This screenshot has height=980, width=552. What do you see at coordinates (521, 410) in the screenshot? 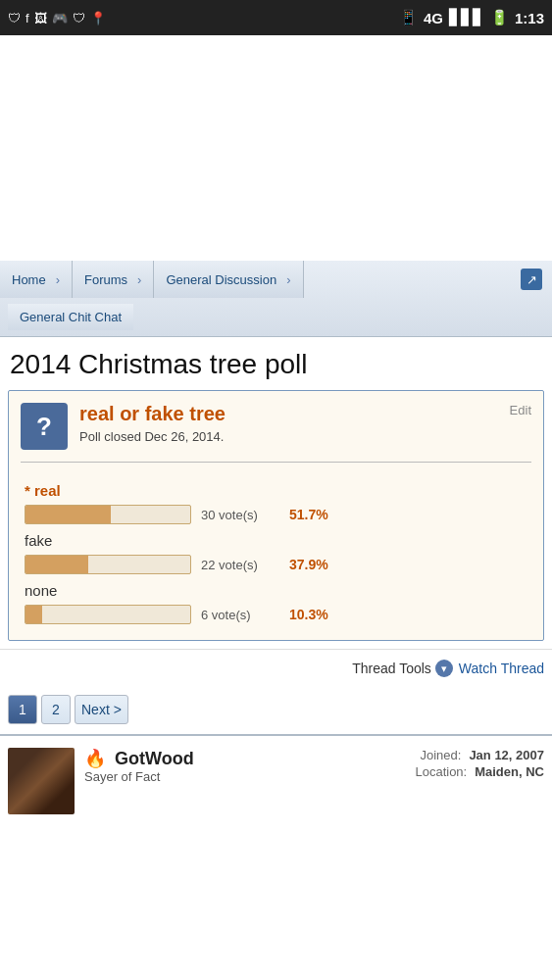
I see `poll-edit-button: Edit` at bounding box center [521, 410].